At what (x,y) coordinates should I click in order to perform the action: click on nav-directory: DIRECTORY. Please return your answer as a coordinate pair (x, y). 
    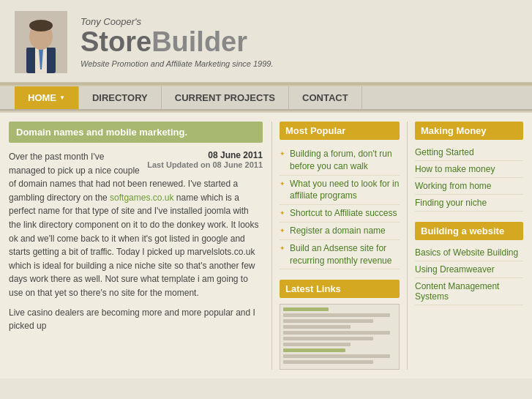
    Looking at the image, I should click on (120, 98).